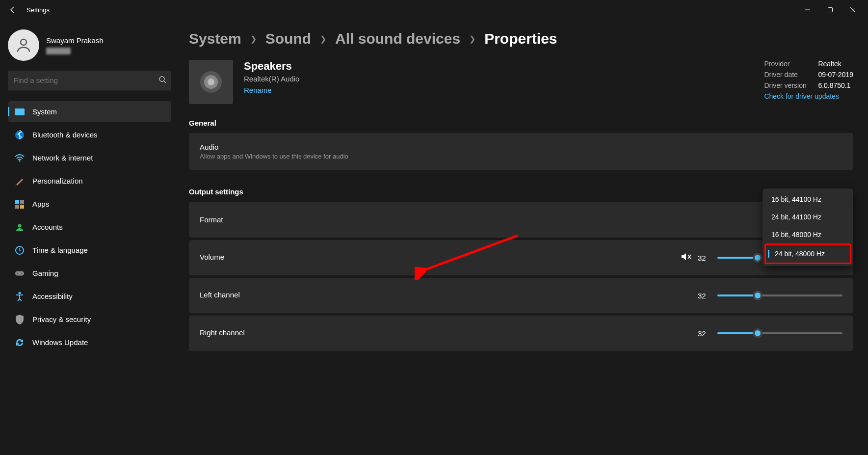 The width and height of the screenshot is (868, 455). What do you see at coordinates (89, 134) in the screenshot?
I see `sidebar-item-bluetooth: Bluetooth & devices` at bounding box center [89, 134].